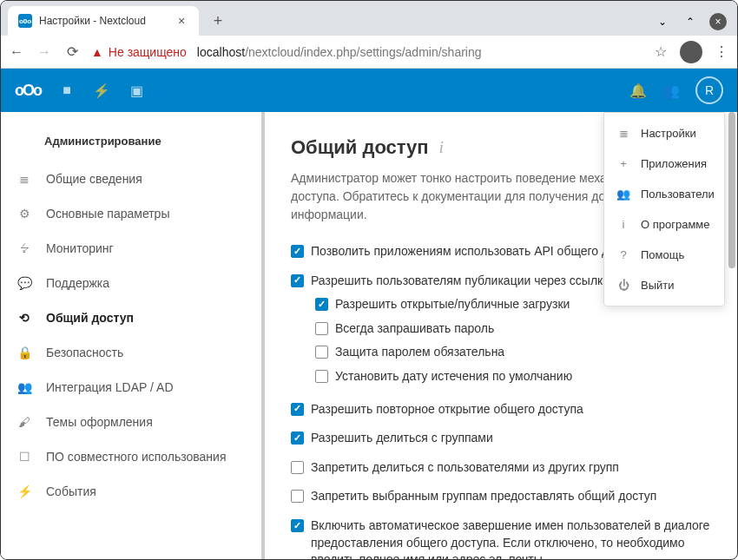 The width and height of the screenshot is (738, 560). Describe the element at coordinates (24, 491) in the screenshot. I see `bolt-icon: ⚡` at that location.